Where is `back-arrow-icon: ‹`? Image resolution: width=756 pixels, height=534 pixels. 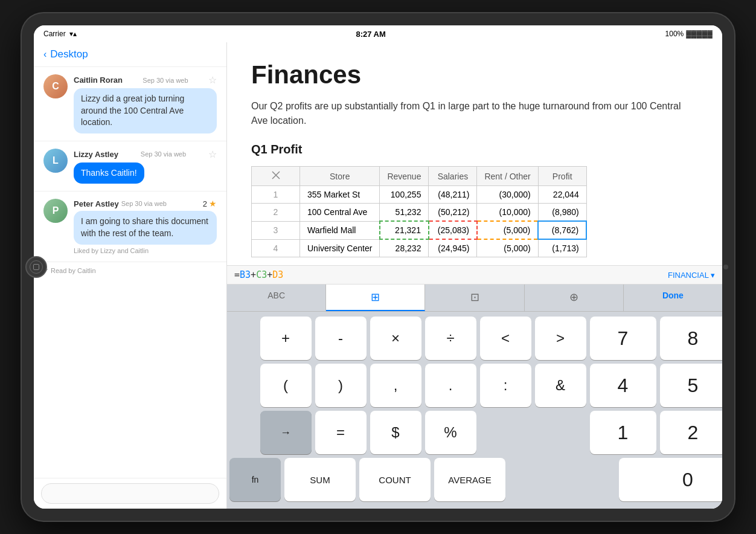 back-arrow-icon: ‹ is located at coordinates (45, 54).